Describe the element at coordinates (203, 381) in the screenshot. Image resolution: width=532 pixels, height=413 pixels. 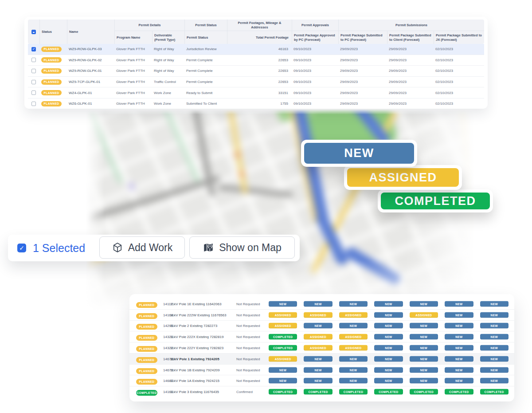
I see `work-name-cell: 11kV Pole 1A Existing 7924215` at that location.